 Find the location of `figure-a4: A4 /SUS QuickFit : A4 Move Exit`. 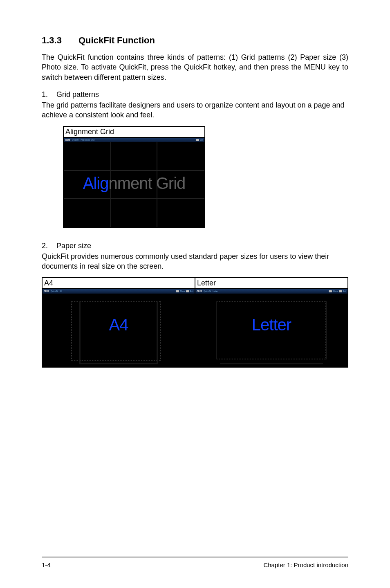

figure-a4: A4 /SUS QuickFit : A4 Move Exit is located at coordinates (119, 322).